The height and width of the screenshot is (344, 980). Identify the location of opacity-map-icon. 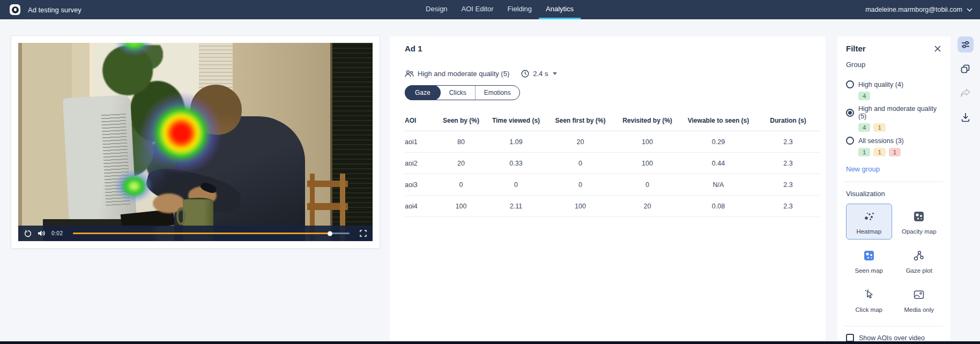
(919, 216).